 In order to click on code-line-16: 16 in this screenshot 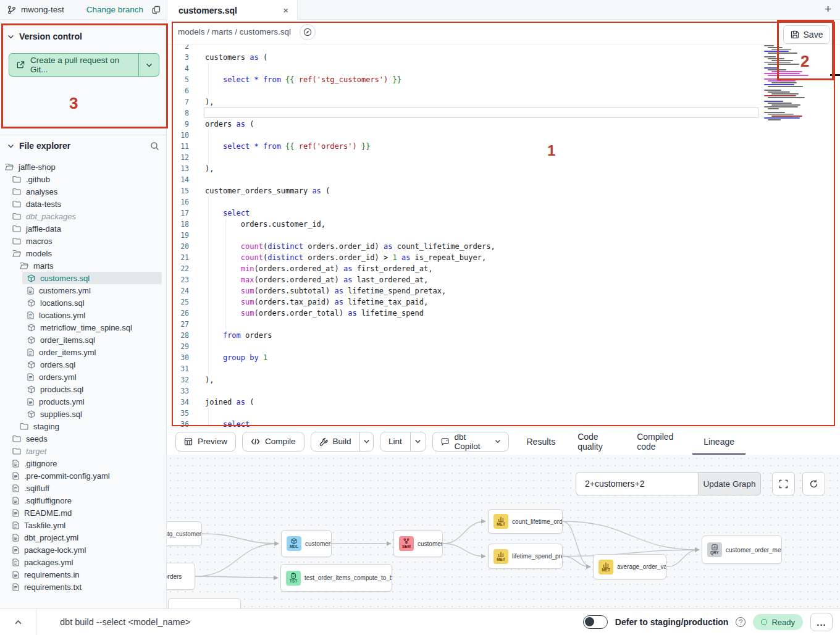, I will do `click(503, 202)`.